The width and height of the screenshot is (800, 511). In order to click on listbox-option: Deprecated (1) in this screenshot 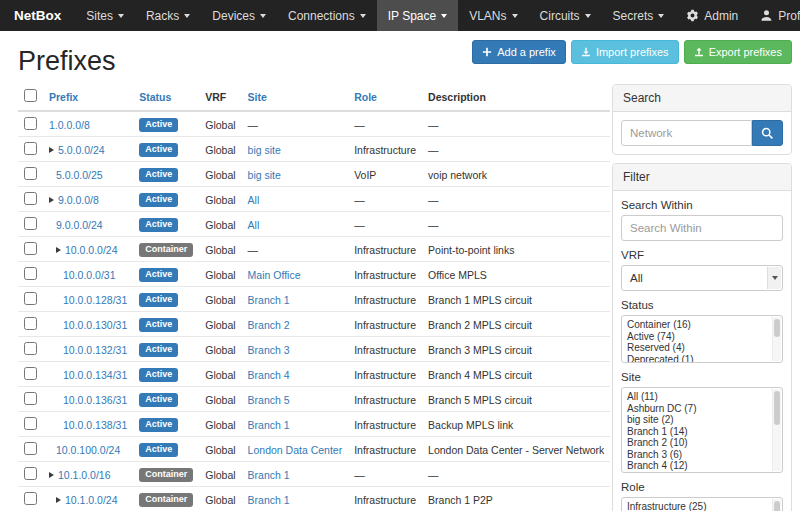, I will do `click(702, 359)`.